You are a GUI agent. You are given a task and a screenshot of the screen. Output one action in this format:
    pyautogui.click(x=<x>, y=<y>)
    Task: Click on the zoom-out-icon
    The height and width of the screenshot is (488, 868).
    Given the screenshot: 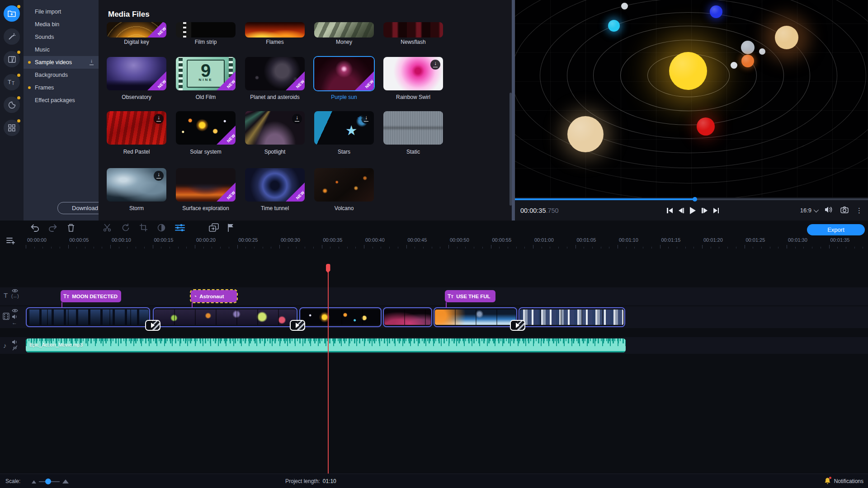 What is the action you would take?
    pyautogui.click(x=34, y=482)
    